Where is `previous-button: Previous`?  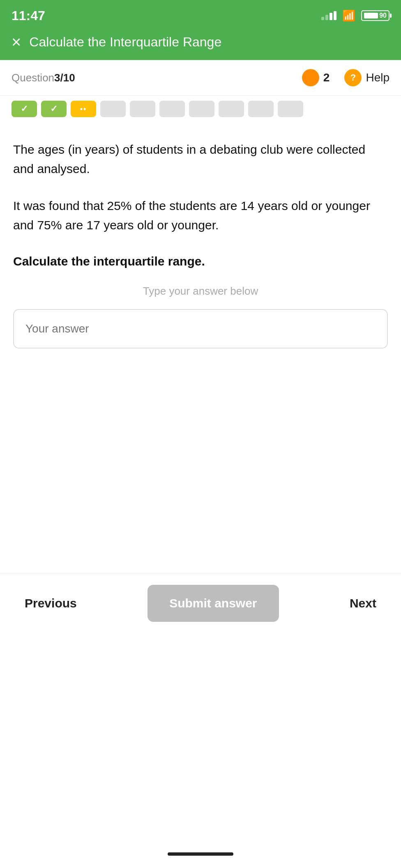
previous-button: Previous is located at coordinates (51, 603).